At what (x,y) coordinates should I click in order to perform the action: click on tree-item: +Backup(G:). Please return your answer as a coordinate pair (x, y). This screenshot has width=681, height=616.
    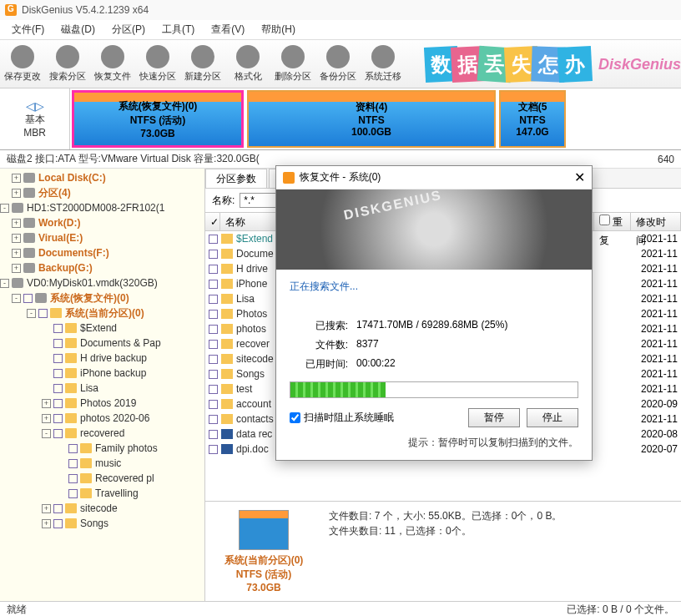
    Looking at the image, I should click on (102, 268).